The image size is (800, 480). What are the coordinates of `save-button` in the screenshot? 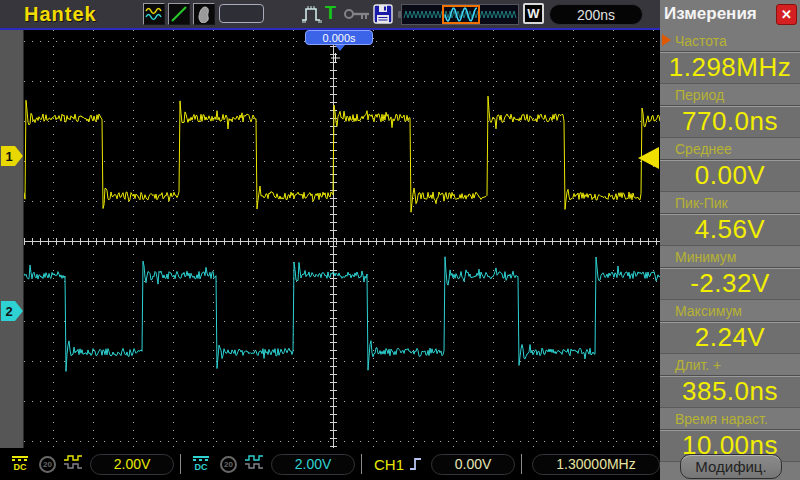 It's located at (383, 14).